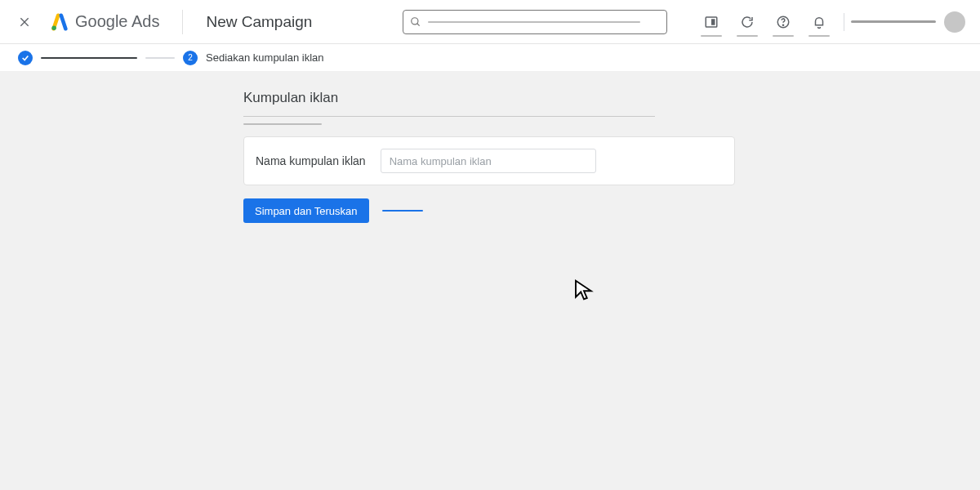 This screenshot has width=980, height=490. Describe the element at coordinates (24, 22) in the screenshot. I see `close-icon` at that location.